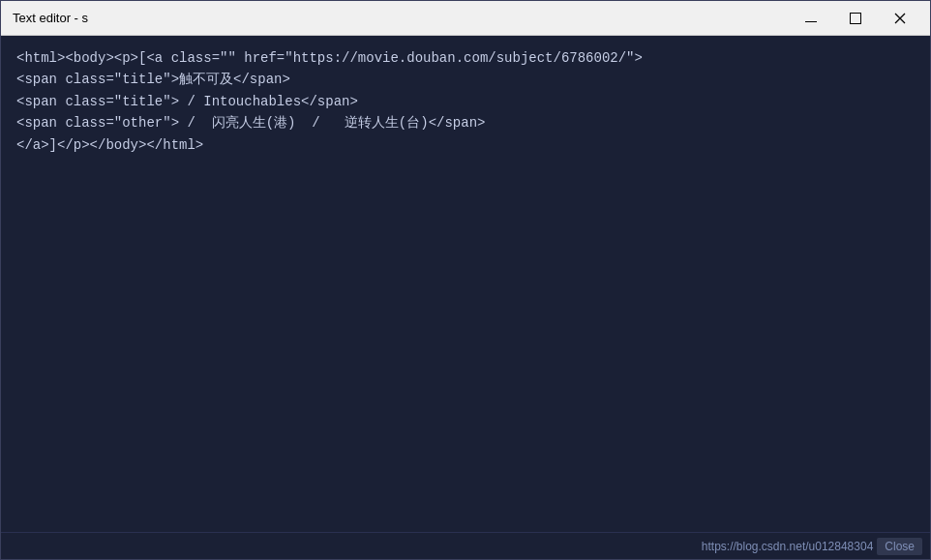  Describe the element at coordinates (856, 18) in the screenshot. I see `maximize-button` at that location.